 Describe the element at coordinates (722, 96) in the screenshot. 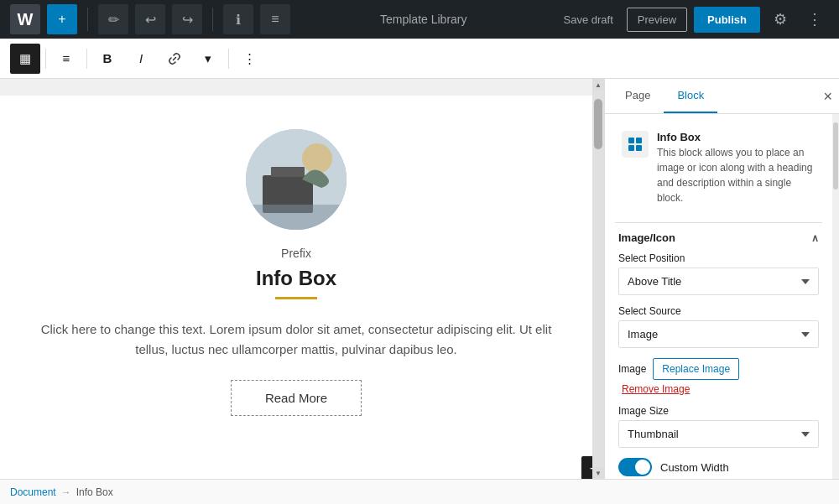

I see `panel-tabs: Page Block ×` at that location.